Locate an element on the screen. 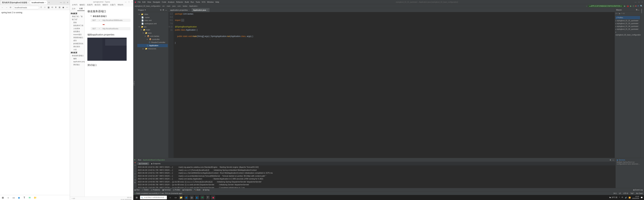 This screenshot has height=200, width=644. ime-icon: 中 is located at coordinates (622, 198).